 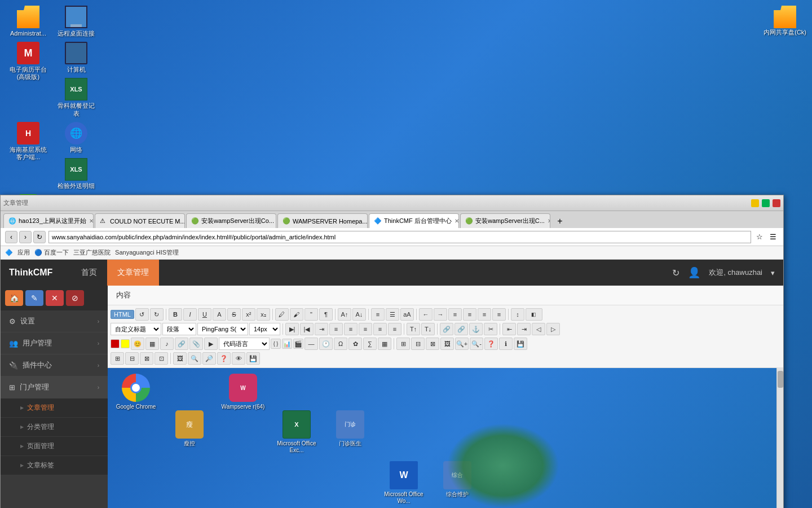 What do you see at coordinates (34, 298) in the screenshot?
I see `sidebar-icon-blue: ✎` at bounding box center [34, 298].